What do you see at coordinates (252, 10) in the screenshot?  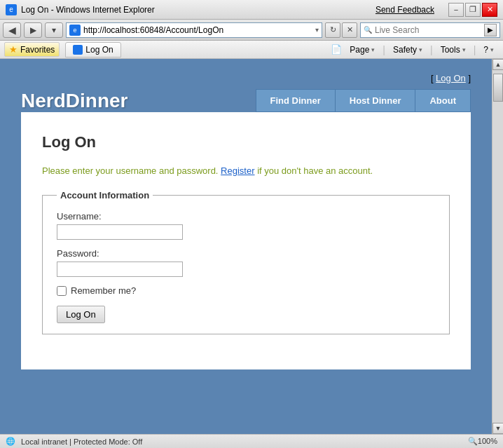 I see `title-bar: e Log On - Windows Internet Explorer Sen…` at bounding box center [252, 10].